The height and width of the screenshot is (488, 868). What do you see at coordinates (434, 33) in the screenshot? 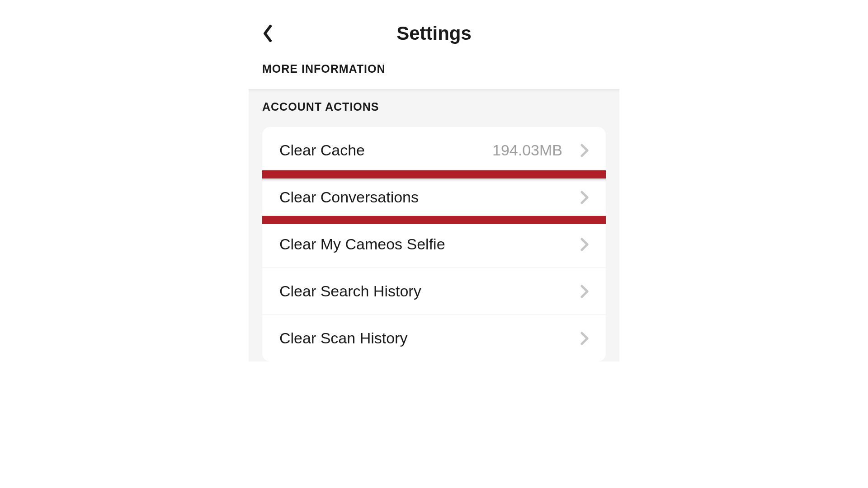
I see `page-title: Settings` at bounding box center [434, 33].